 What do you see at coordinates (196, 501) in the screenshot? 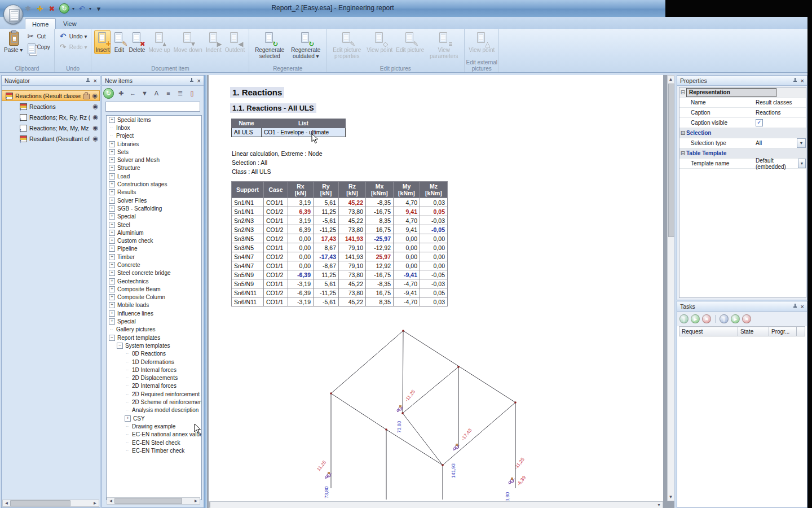
I see `scroll-right-icon: ►` at bounding box center [196, 501].